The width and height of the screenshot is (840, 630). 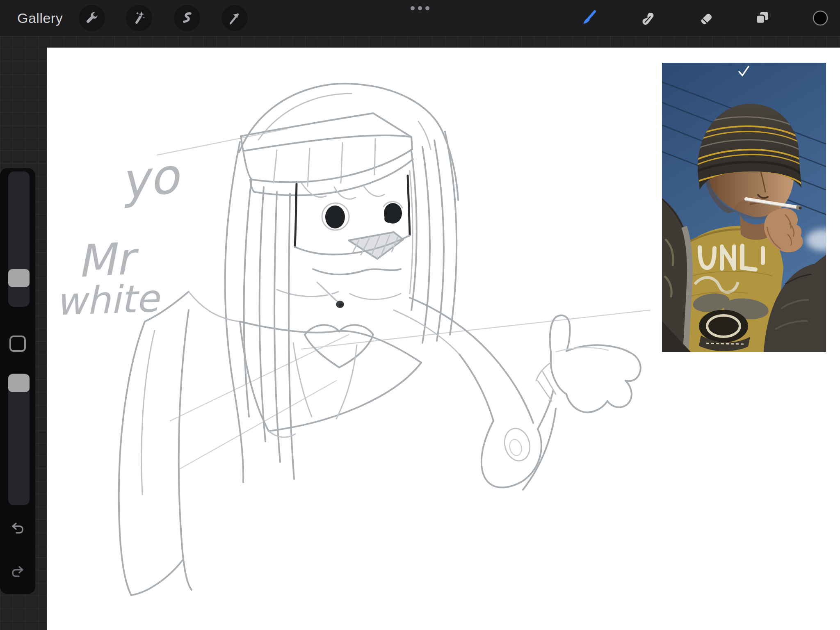 I want to click on adjustments-button, so click(x=139, y=18).